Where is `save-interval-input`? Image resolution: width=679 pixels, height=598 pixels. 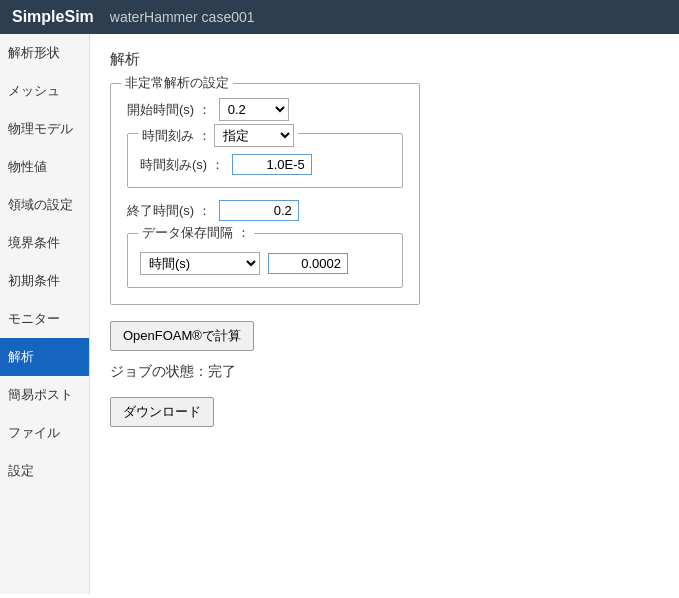
save-interval-input is located at coordinates (308, 264).